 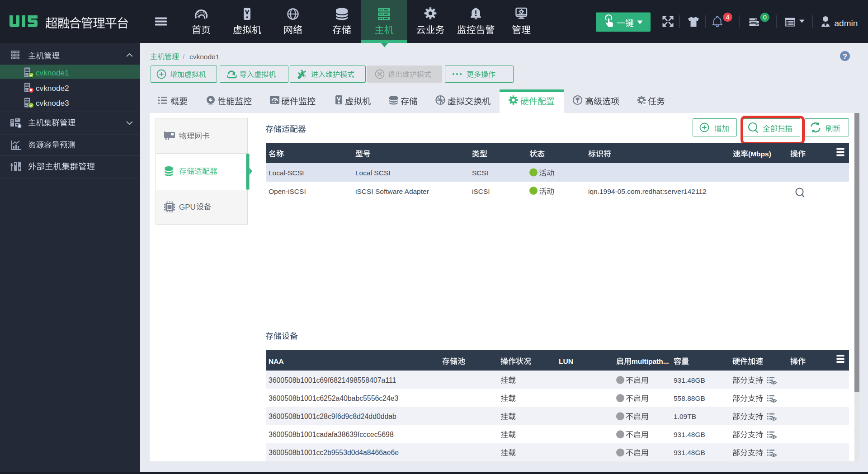 What do you see at coordinates (846, 23) in the screenshot?
I see `svg-text: admin` at bounding box center [846, 23].